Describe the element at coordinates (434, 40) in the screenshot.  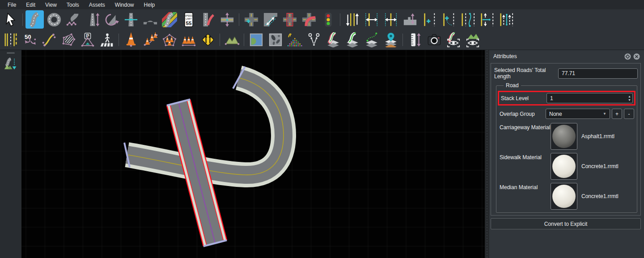
I see `camera-icon` at that location.